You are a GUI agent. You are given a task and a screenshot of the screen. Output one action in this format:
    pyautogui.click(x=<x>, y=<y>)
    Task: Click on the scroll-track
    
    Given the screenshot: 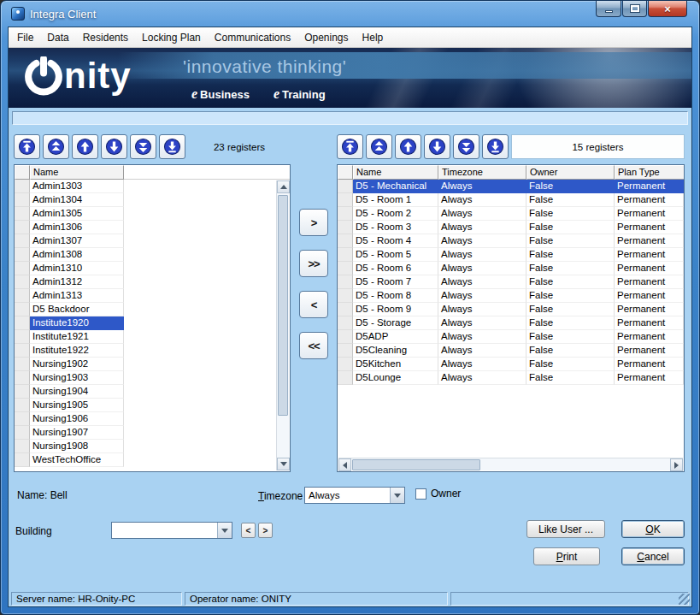 What is the action you would take?
    pyautogui.click(x=511, y=464)
    